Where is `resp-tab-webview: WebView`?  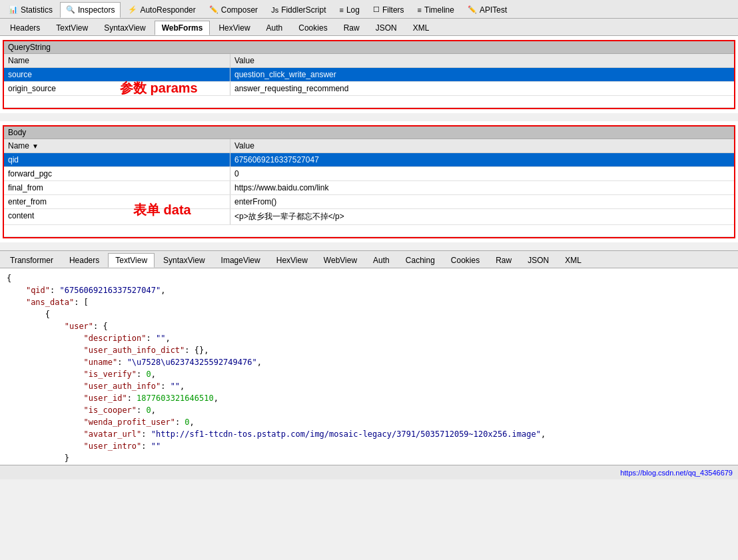 resp-tab-webview: WebView is located at coordinates (340, 260).